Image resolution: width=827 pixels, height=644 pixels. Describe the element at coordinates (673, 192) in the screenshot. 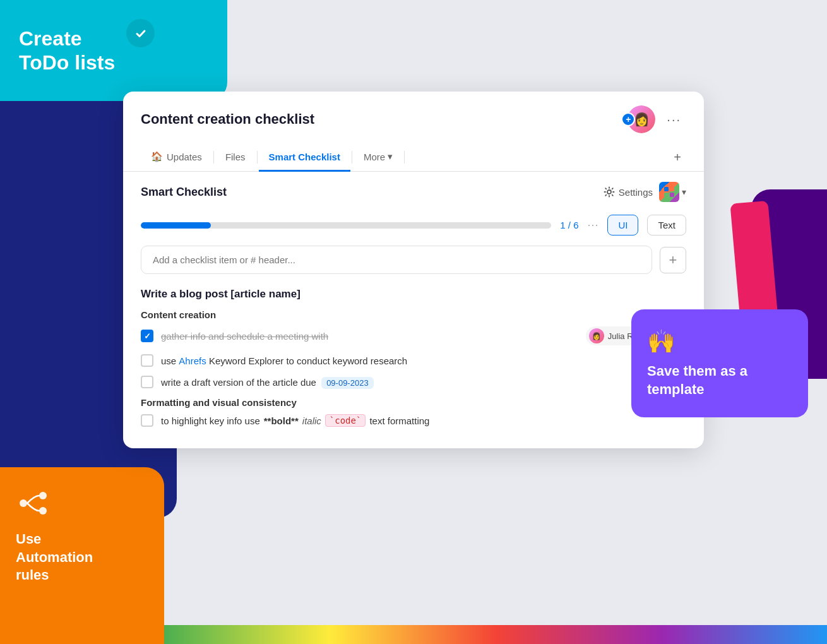

I see `view-toggle: ▾` at that location.